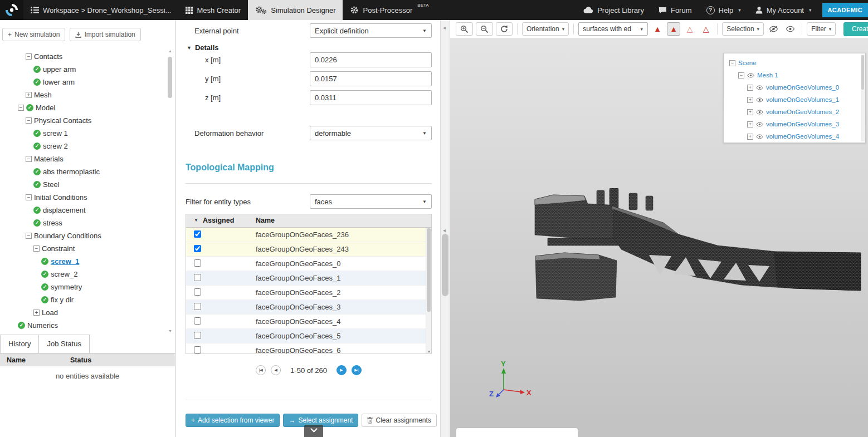  I want to click on tree-item-lower-arm: ✓lower arm, so click(82, 82).